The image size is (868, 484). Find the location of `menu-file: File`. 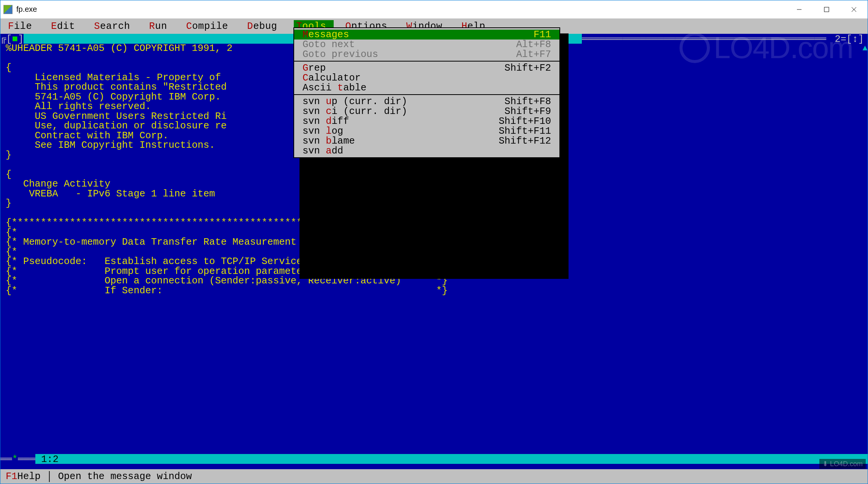

menu-file: File is located at coordinates (23, 27).